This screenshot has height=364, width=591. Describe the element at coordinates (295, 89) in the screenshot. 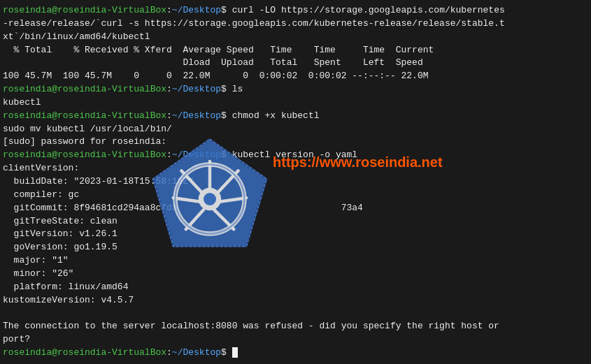

I see `line-5: roseindia@roseindia-VirtualBox:~/Desktop…` at that location.